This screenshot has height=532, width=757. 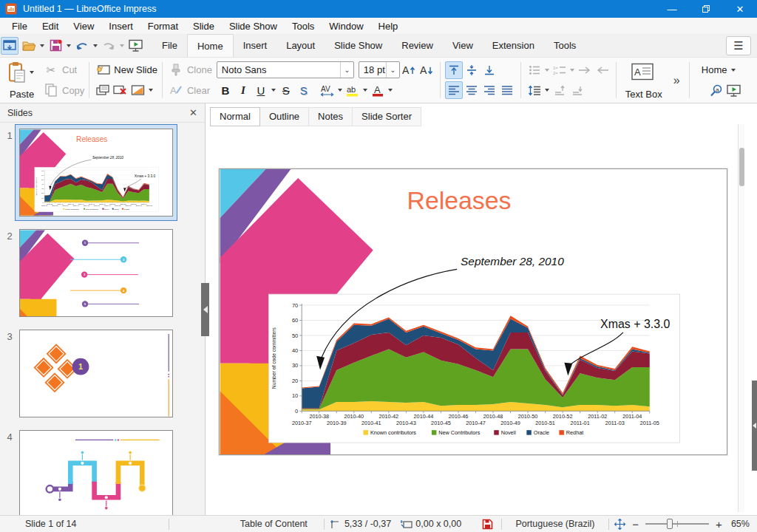 What do you see at coordinates (602, 70) in the screenshot?
I see `promote-button` at bounding box center [602, 70].